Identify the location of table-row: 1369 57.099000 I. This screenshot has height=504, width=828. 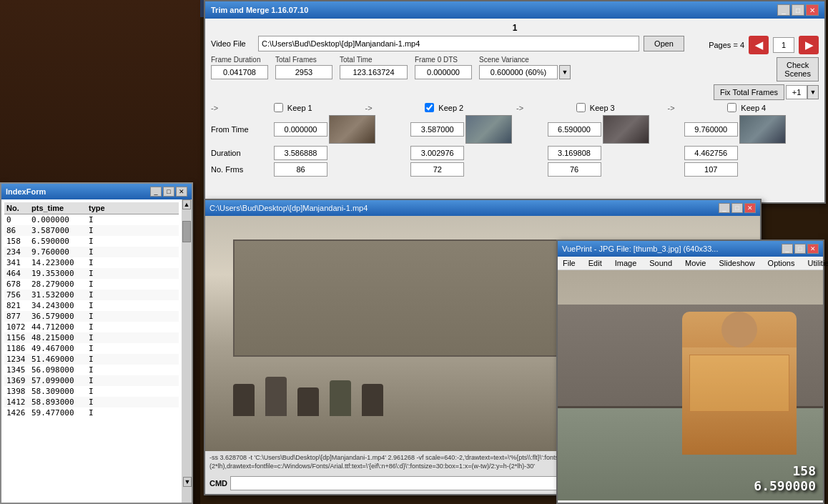
(92, 380).